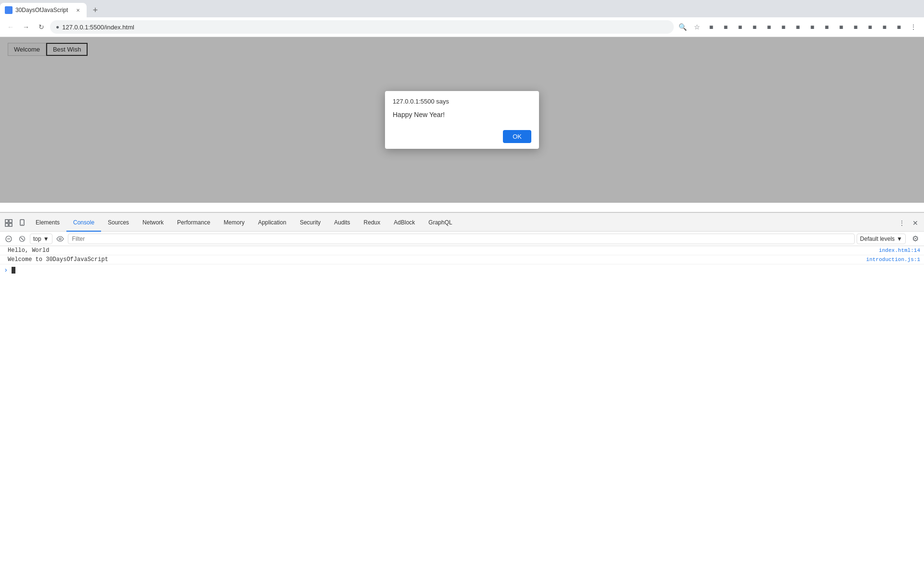 The height and width of the screenshot is (576, 924). I want to click on context-label: top, so click(38, 239).